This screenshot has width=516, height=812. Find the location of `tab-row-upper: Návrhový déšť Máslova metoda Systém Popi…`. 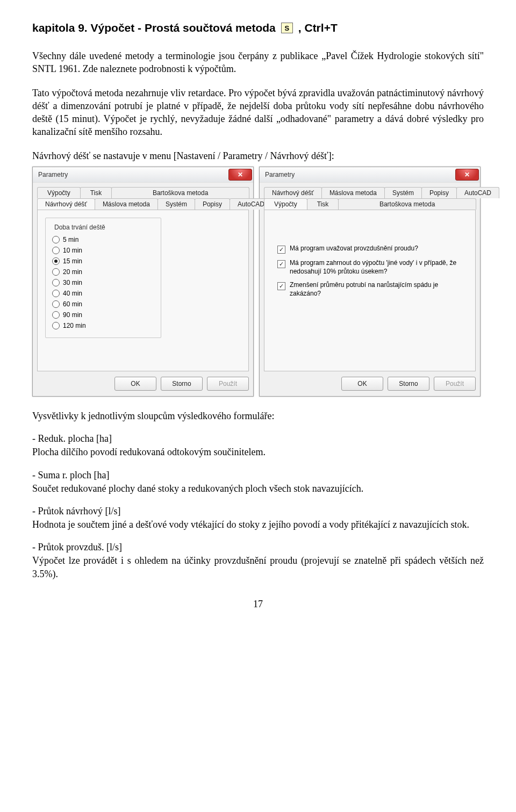

tab-row-upper: Návrhový déšť Máslova metoda Systém Popi… is located at coordinates (370, 192).